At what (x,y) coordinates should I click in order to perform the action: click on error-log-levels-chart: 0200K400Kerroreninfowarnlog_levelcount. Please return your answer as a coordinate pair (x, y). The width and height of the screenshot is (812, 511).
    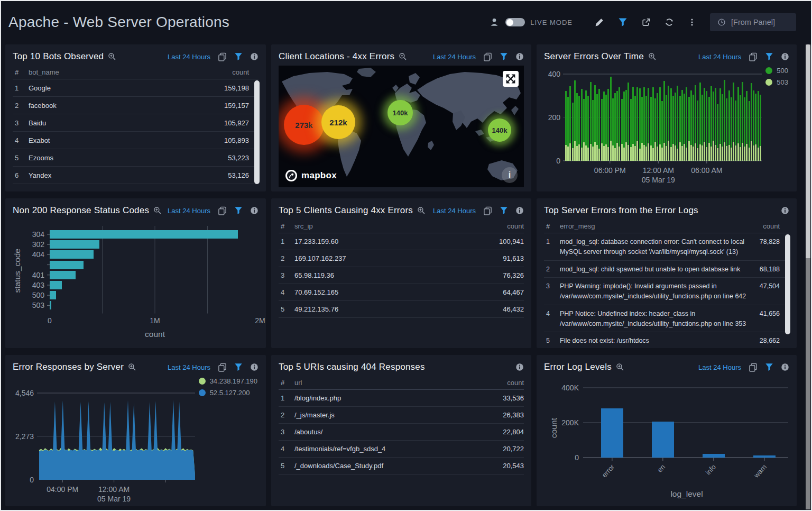
    Looking at the image, I should click on (667, 439).